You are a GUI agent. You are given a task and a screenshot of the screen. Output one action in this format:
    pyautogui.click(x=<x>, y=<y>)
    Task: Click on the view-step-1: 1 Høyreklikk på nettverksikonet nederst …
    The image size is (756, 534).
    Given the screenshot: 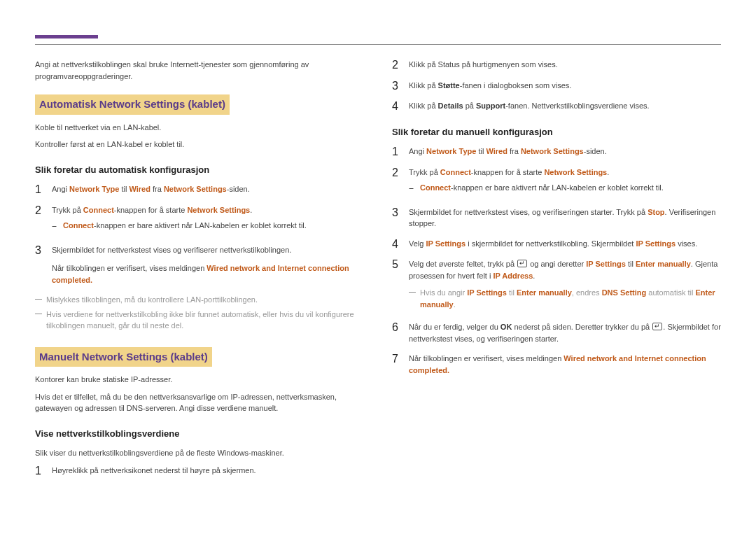 What is the action you would take?
    pyautogui.click(x=200, y=471)
    